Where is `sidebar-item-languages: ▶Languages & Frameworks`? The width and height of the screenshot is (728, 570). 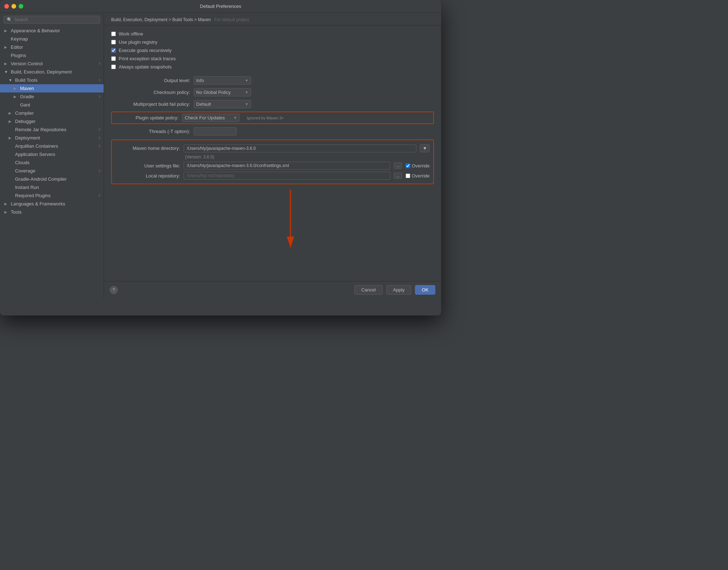 sidebar-item-languages: ▶Languages & Frameworks is located at coordinates (52, 204).